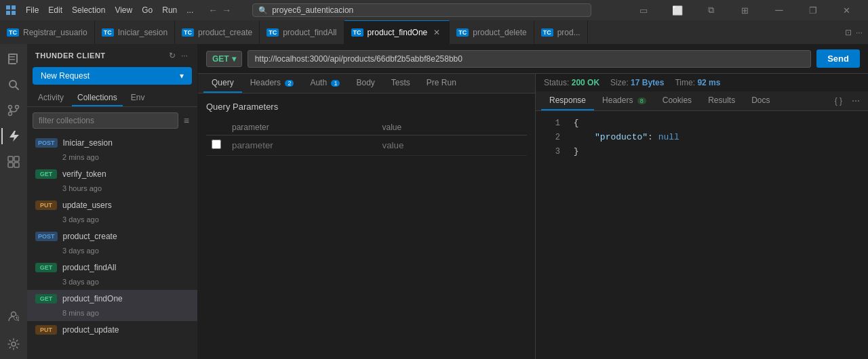 Image resolution: width=868 pixels, height=359 pixels. Describe the element at coordinates (859, 33) in the screenshot. I see `more-tabs-icon: ···` at that location.